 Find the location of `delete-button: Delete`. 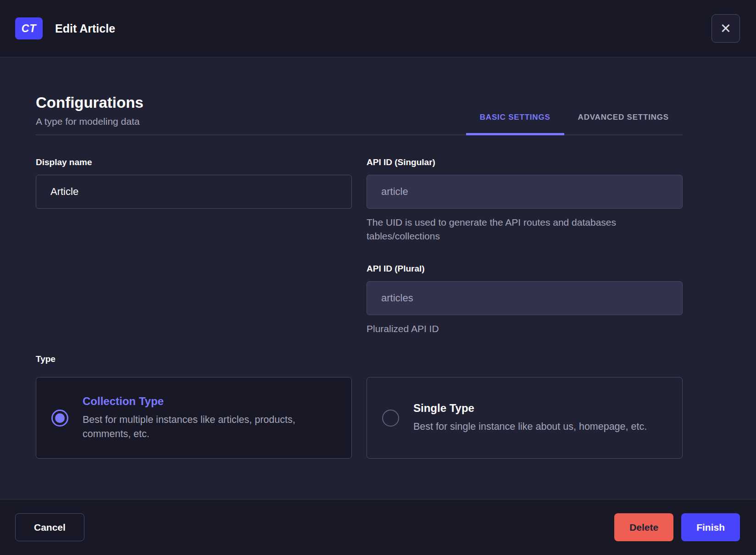

delete-button: Delete is located at coordinates (644, 527).